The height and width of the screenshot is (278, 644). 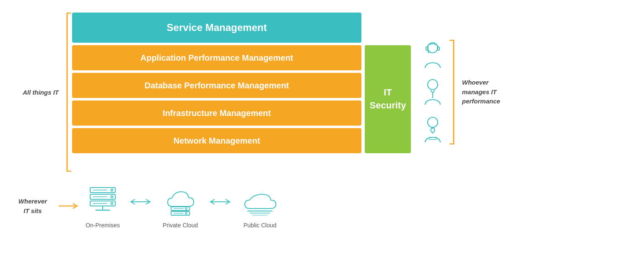 What do you see at coordinates (217, 58) in the screenshot?
I see `apm-block: Application Performance Management` at bounding box center [217, 58].